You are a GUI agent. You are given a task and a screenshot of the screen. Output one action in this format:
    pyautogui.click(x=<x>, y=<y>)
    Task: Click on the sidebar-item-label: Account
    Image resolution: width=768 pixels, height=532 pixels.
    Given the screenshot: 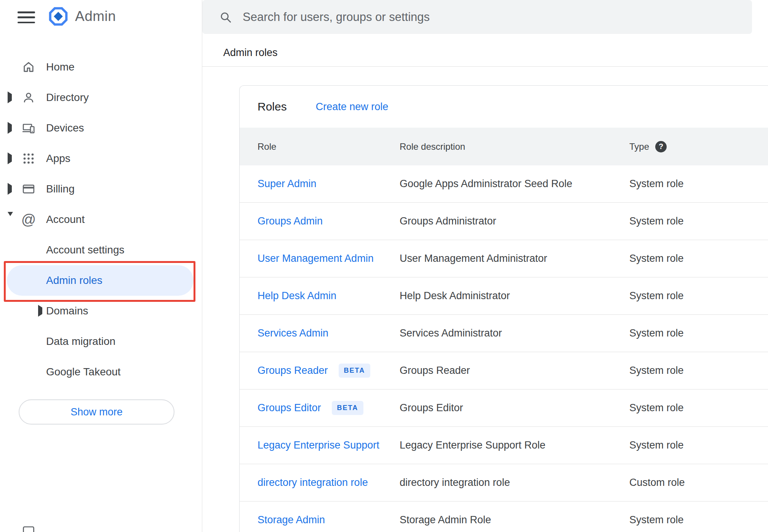 What is the action you would take?
    pyautogui.click(x=66, y=220)
    